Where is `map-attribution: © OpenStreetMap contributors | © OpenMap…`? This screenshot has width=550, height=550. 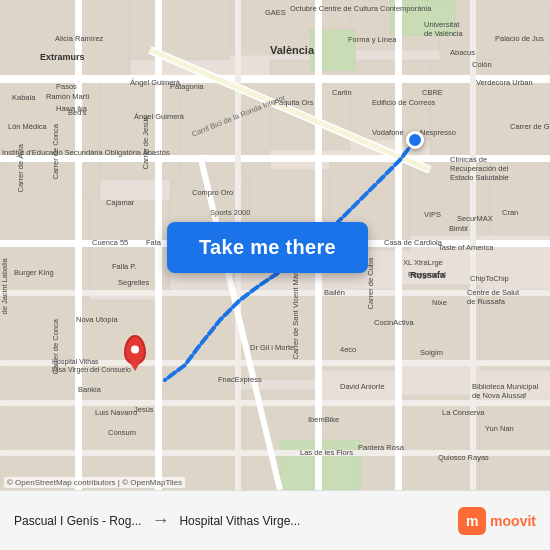 map-attribution: © OpenStreetMap contributors | © OpenMap… is located at coordinates (94, 482).